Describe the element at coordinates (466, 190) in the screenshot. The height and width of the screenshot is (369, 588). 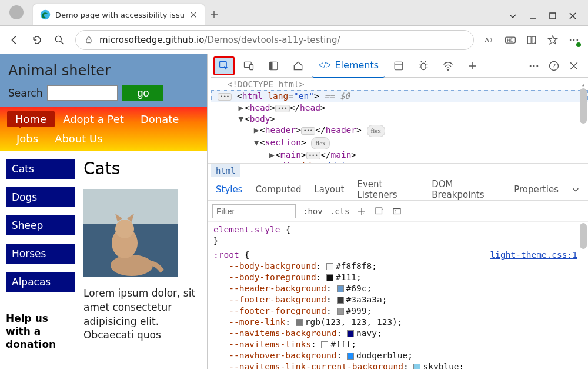
I see `dom-breakpoints-tab: DOM Breakpoints` at that location.